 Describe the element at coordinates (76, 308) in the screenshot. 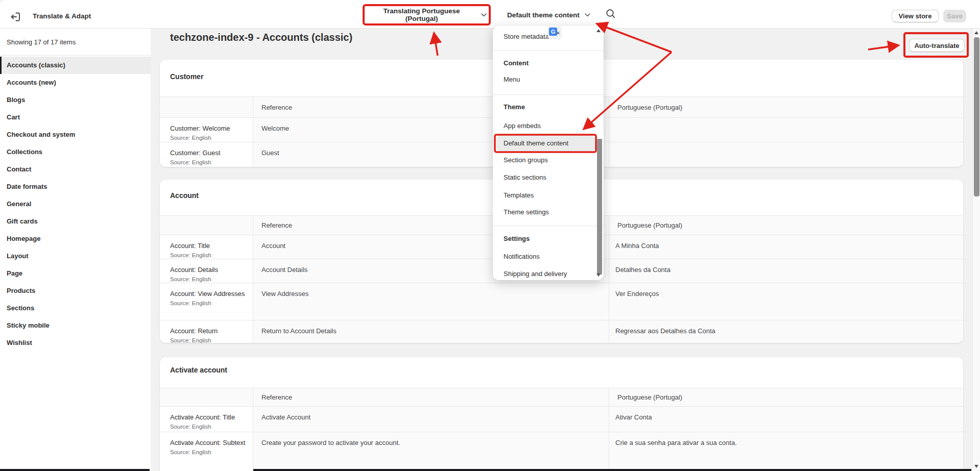

I see `sidebar-item-sections: Sections` at that location.